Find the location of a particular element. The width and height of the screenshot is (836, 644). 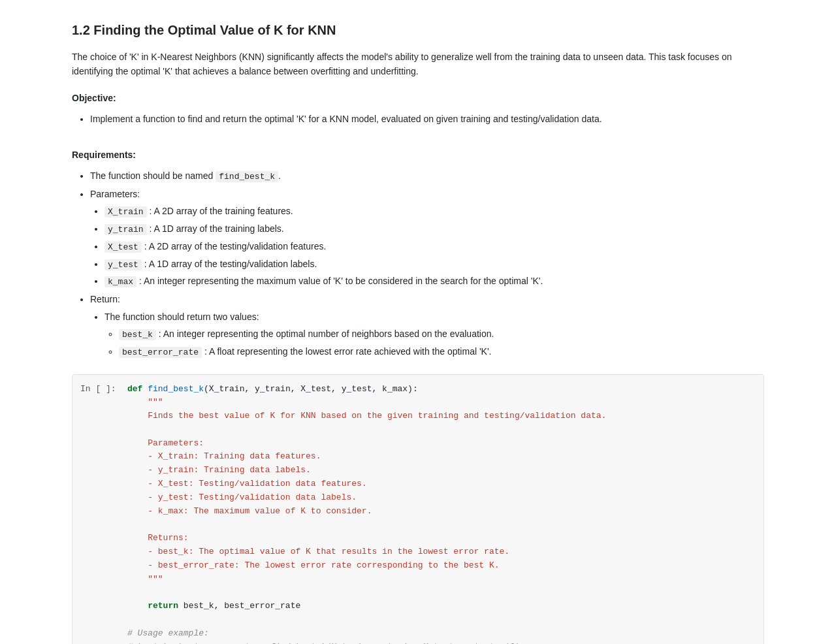

param-y-train: y_train : A 1D array of the training lab… is located at coordinates (434, 229).